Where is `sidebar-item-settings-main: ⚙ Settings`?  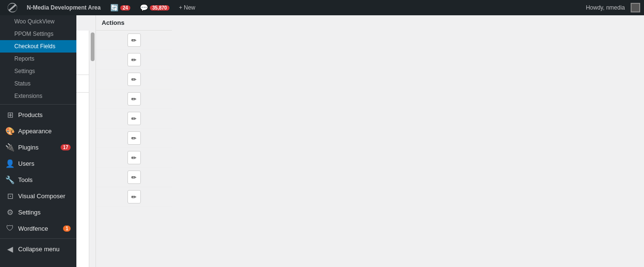 sidebar-item-settings-main: ⚙ Settings is located at coordinates (38, 212).